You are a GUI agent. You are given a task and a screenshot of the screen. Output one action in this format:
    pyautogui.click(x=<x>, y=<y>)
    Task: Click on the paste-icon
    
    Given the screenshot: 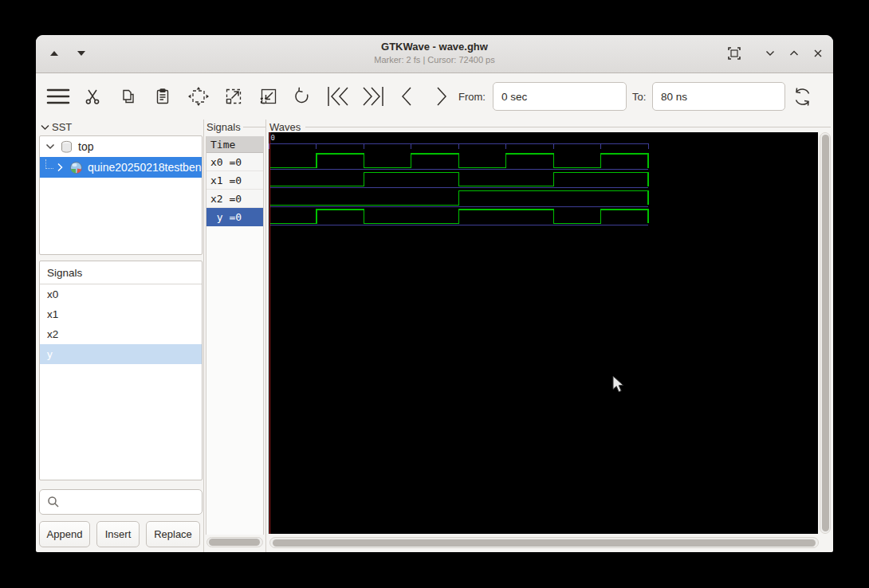 What is the action you would take?
    pyautogui.click(x=163, y=96)
    